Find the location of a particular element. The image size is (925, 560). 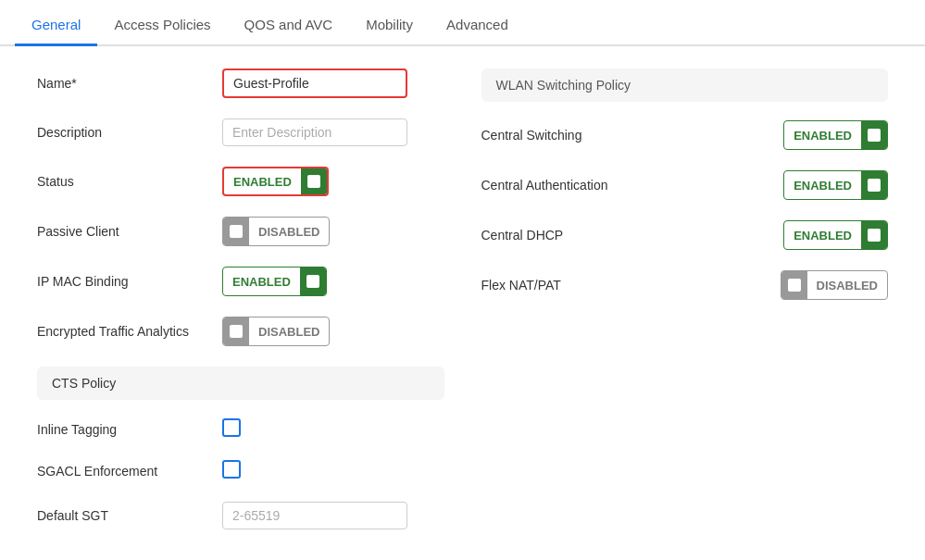

central-switching-toggle-label: ENABLED is located at coordinates (822, 135).